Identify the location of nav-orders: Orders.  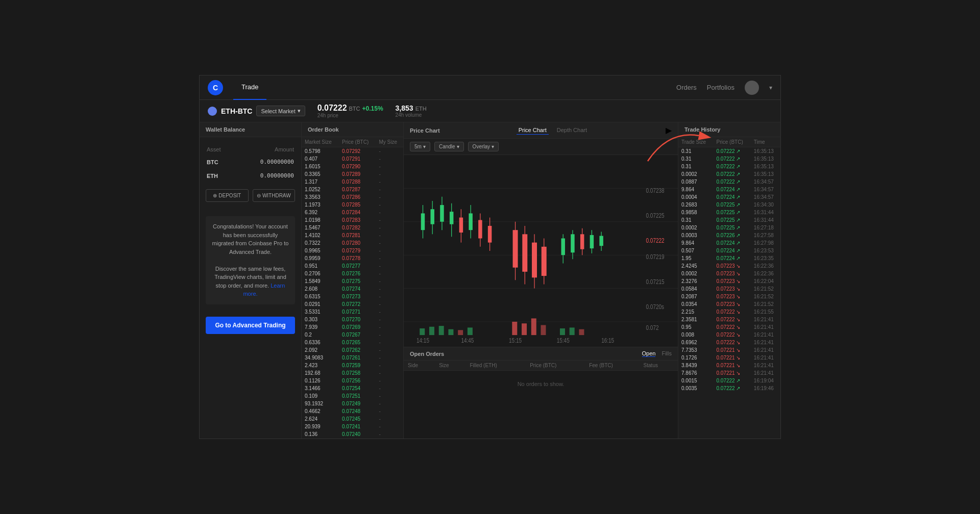
(687, 88).